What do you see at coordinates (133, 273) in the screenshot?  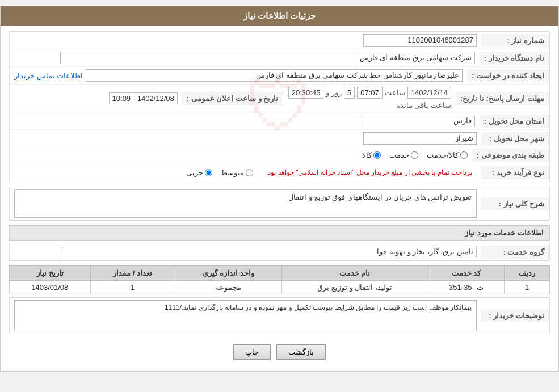 I see `col-tedad: تعداد / مقدار` at bounding box center [133, 273].